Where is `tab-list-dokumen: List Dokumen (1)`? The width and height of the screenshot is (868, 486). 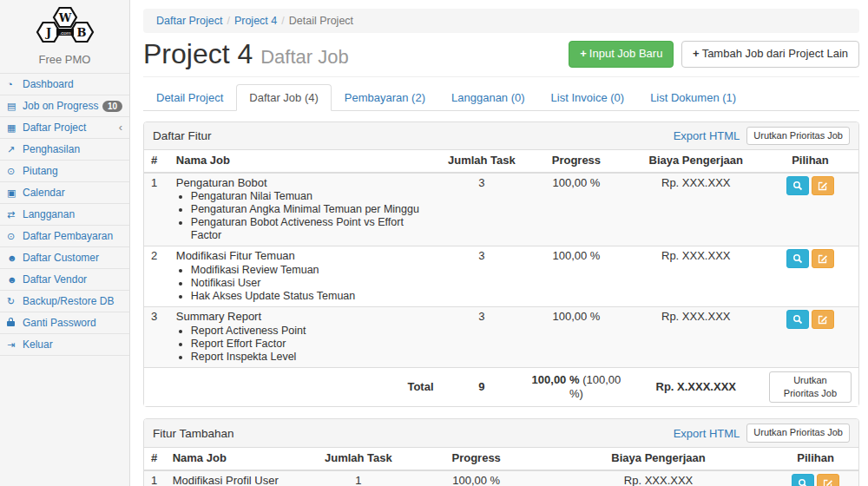 tab-list-dokumen: List Dokumen (1) is located at coordinates (693, 97).